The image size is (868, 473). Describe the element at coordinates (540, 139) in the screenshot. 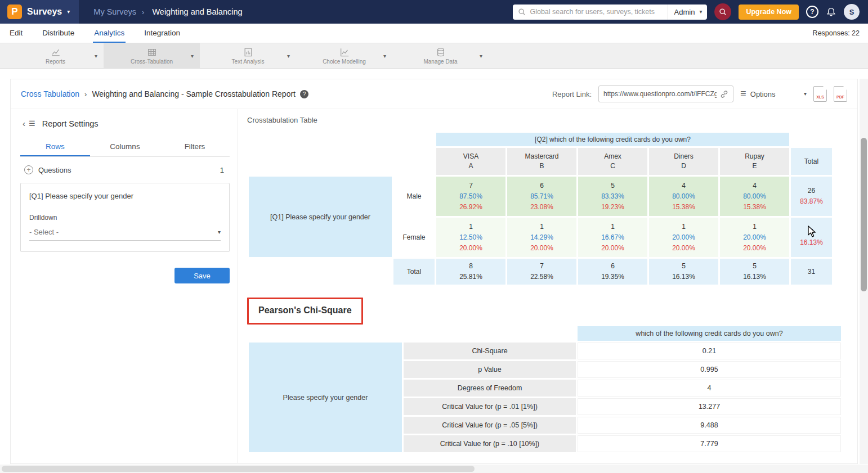

I see `table-row: [Q2] which of the following credit cards…` at that location.